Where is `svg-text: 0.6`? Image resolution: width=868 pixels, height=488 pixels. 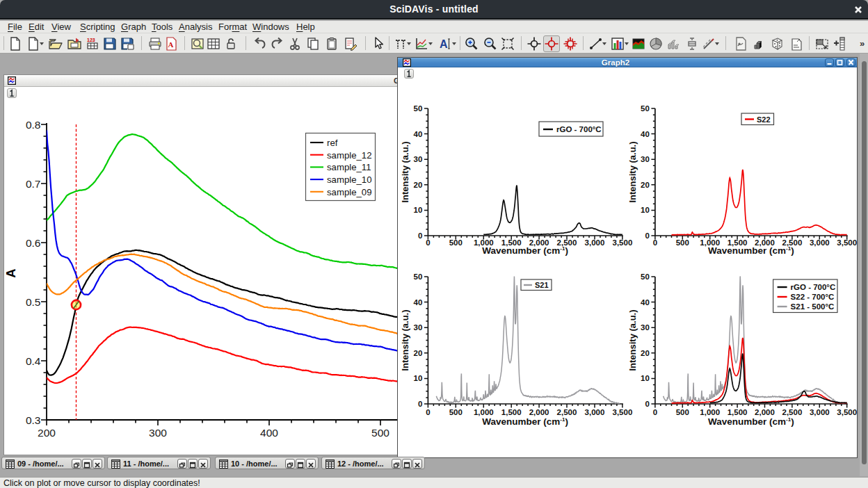
svg-text: 0.6 is located at coordinates (33, 243).